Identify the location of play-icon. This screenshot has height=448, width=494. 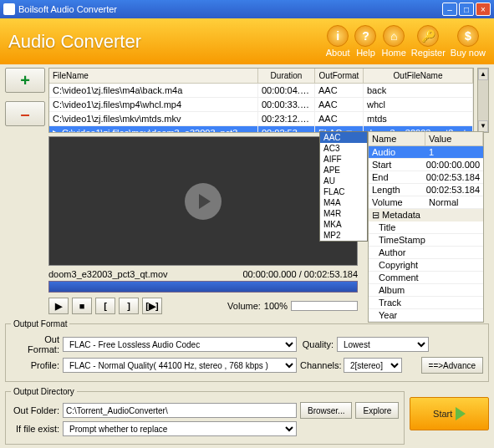
(461, 414).